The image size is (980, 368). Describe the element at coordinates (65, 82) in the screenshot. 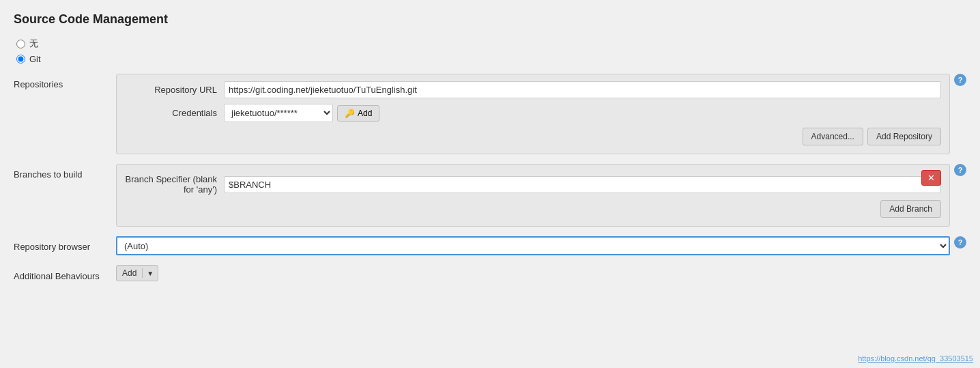

I see `repositories-label: Repositories` at that location.